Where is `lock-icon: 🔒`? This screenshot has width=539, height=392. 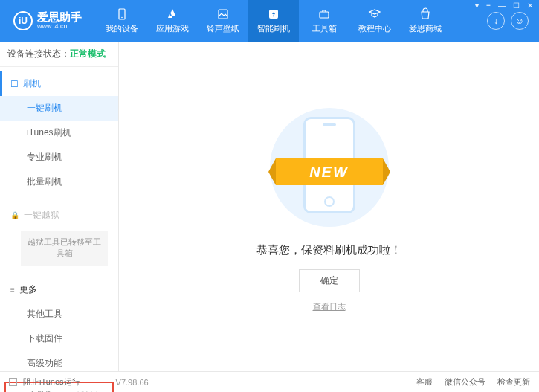 lock-icon: 🔒 is located at coordinates (15, 216).